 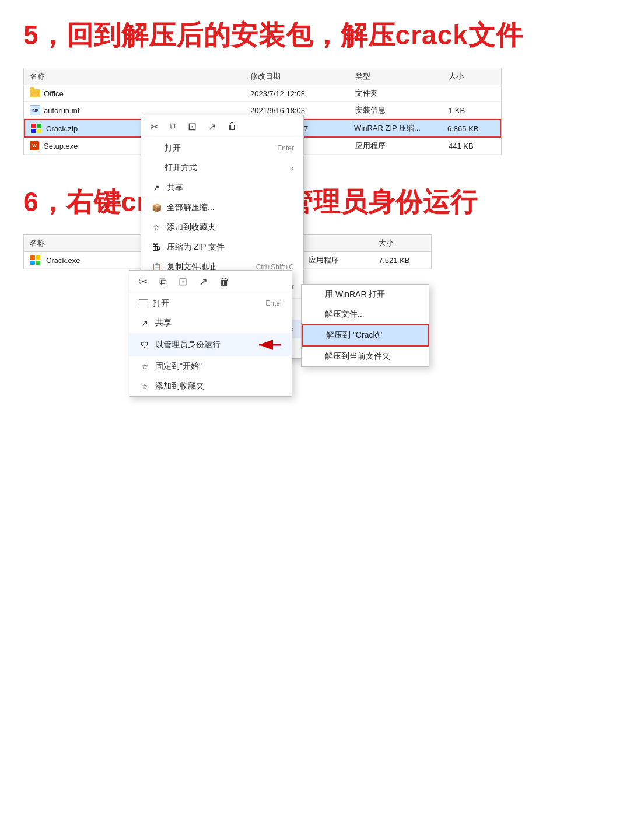 I want to click on open-icon, so click(x=155, y=148).